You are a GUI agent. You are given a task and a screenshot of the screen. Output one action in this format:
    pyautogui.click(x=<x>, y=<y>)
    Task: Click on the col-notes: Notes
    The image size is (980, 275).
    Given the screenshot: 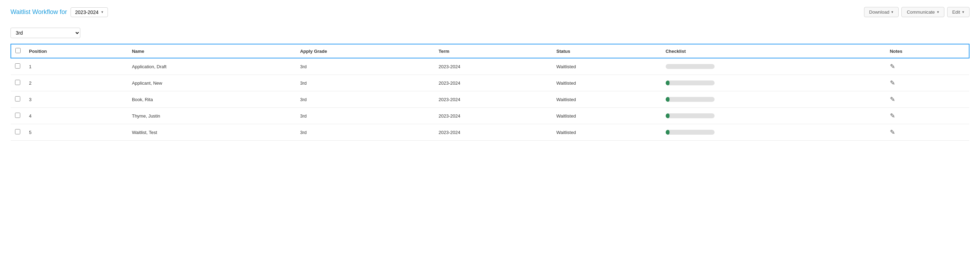 What is the action you would take?
    pyautogui.click(x=928, y=51)
    